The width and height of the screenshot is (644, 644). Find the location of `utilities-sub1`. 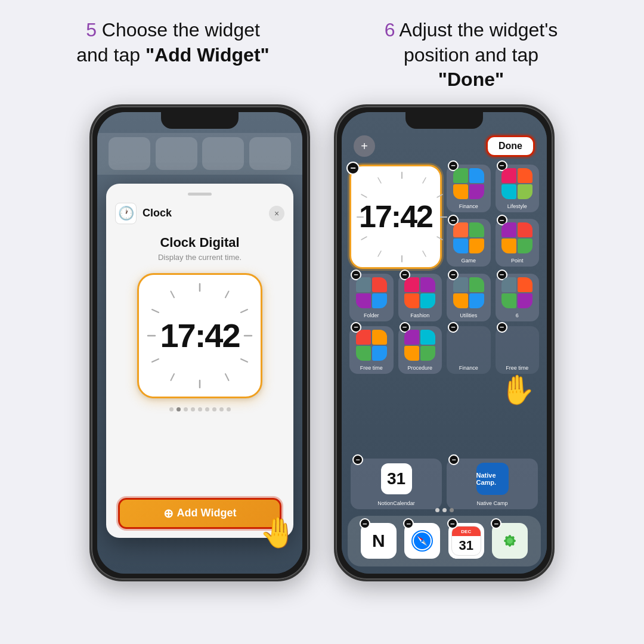

utilities-sub1 is located at coordinates (460, 285).